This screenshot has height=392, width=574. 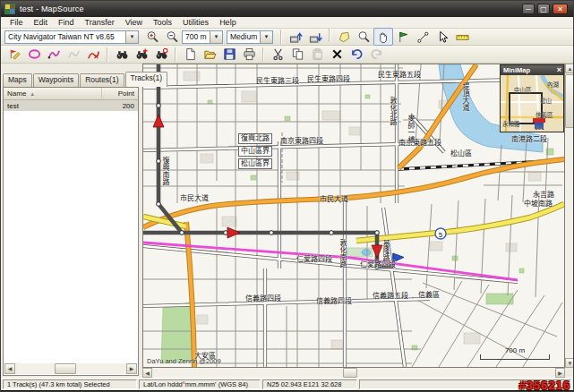 I want to click on zoom-in-button, so click(x=152, y=37).